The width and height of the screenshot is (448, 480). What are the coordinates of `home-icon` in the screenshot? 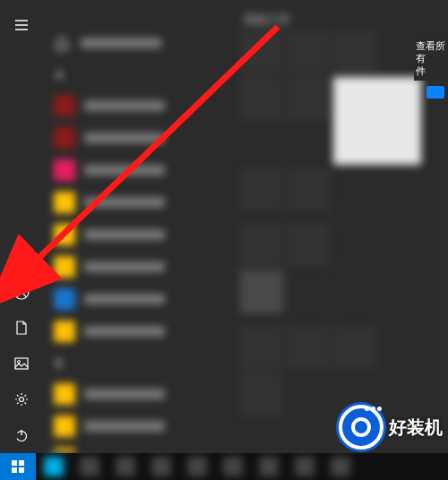 It's located at (62, 43).